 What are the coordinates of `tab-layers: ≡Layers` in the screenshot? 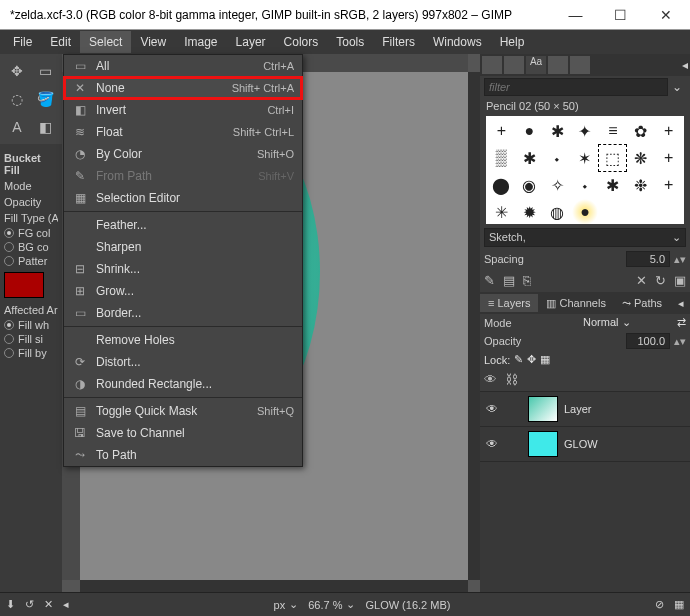 It's located at (509, 303).